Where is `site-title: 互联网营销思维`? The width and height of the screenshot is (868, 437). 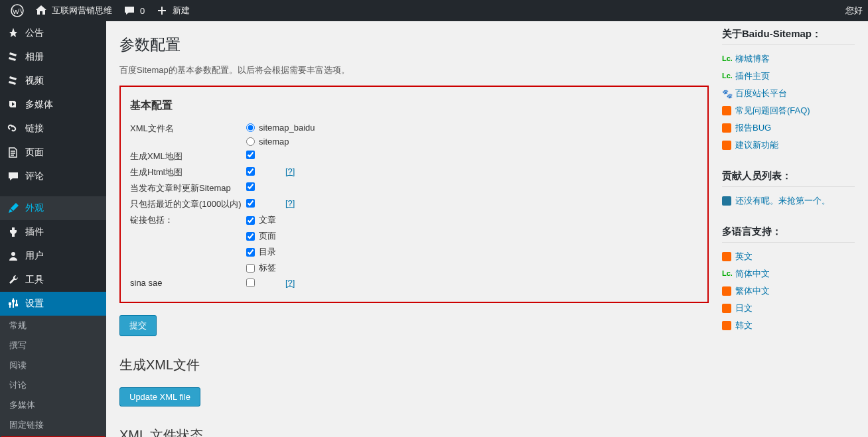
site-title: 互联网营销思维 is located at coordinates (82, 11).